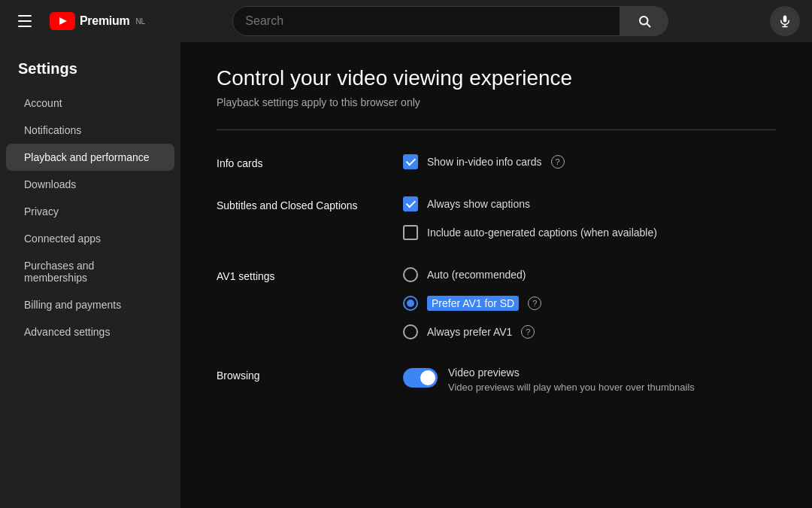 This screenshot has width=812, height=508. I want to click on av1-prefer-sd-row: Prefer AV1 for SD ?, so click(589, 303).